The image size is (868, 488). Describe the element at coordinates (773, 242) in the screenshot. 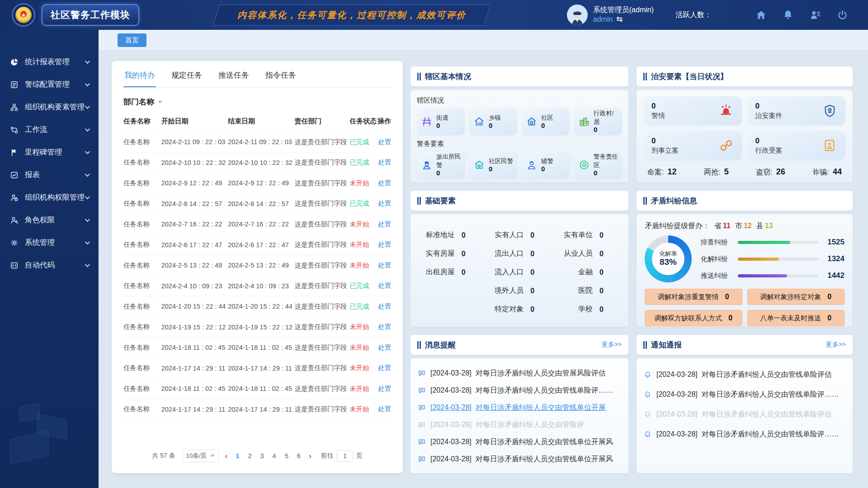

I see `dispute-bar: 排查纠纷 1525` at that location.